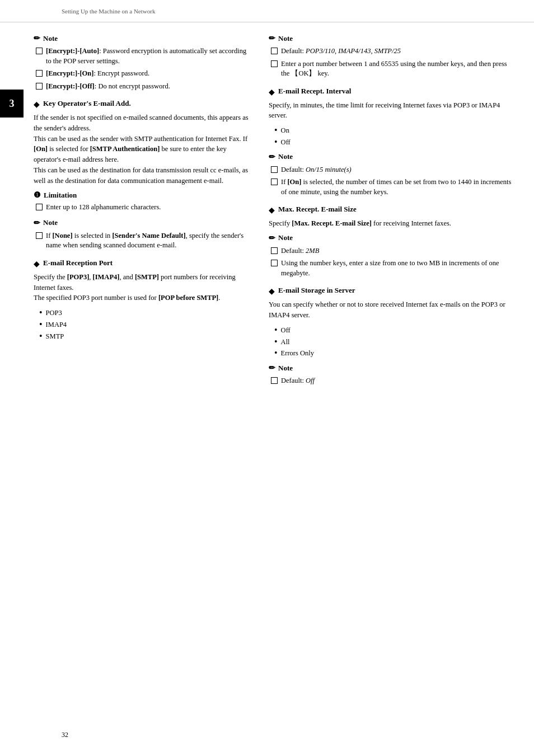 The height and width of the screenshot is (756, 534). Describe the element at coordinates (55, 337) in the screenshot. I see `list-item-smtp-text: SMTP` at that location.